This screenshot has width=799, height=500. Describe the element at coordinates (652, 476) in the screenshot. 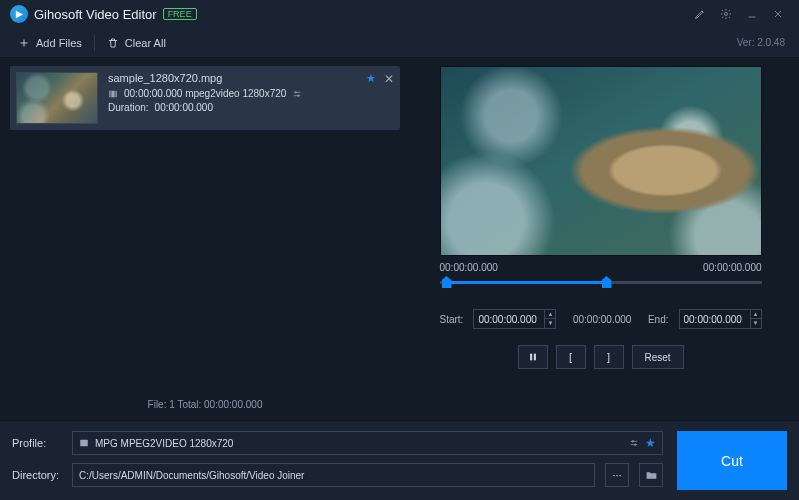

I see `folder-icon` at that location.